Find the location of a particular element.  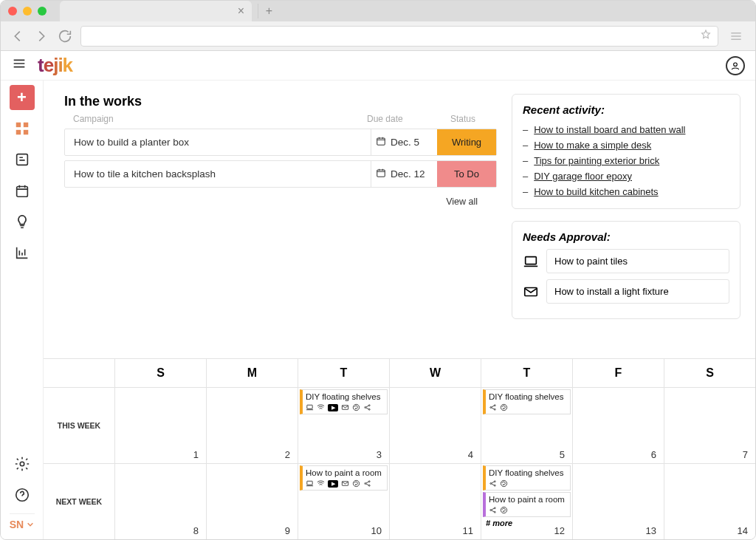

calendar-header-row: SMTWTFS is located at coordinates (399, 373).